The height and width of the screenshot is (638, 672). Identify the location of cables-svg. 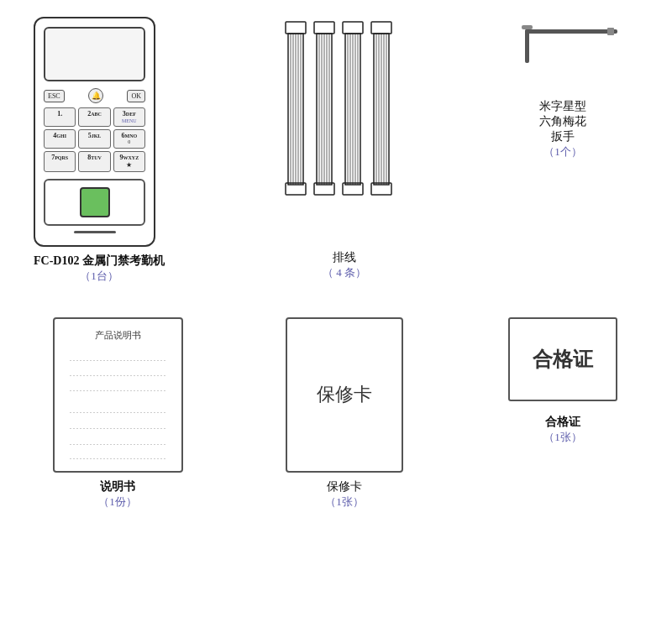
(344, 126).